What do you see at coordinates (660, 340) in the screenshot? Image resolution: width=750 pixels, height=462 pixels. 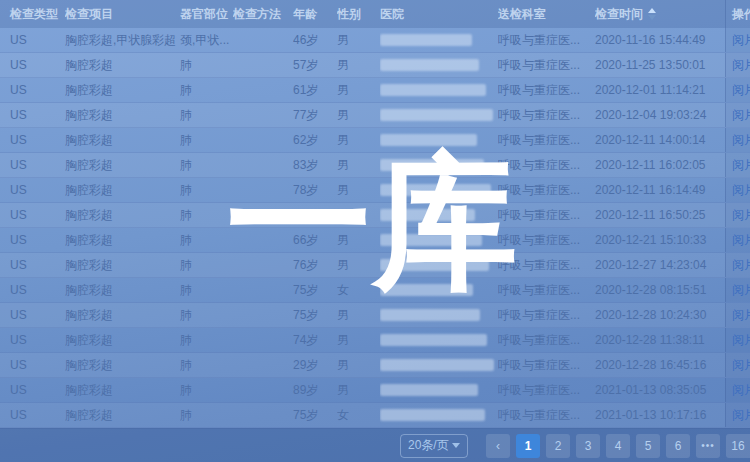 I see `cell-time: 2020-12-28 11:38:11` at bounding box center [660, 340].